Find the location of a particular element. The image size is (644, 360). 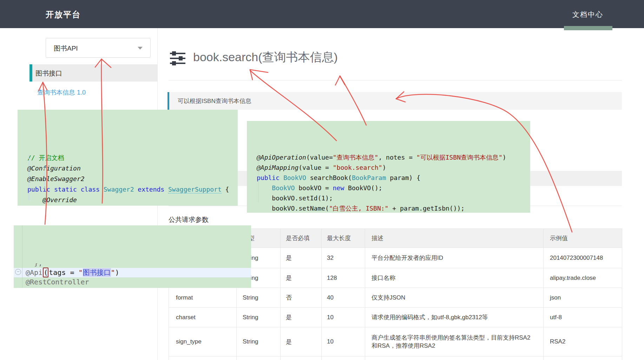

table-cell: alipay.trade.close is located at coordinates (583, 278).